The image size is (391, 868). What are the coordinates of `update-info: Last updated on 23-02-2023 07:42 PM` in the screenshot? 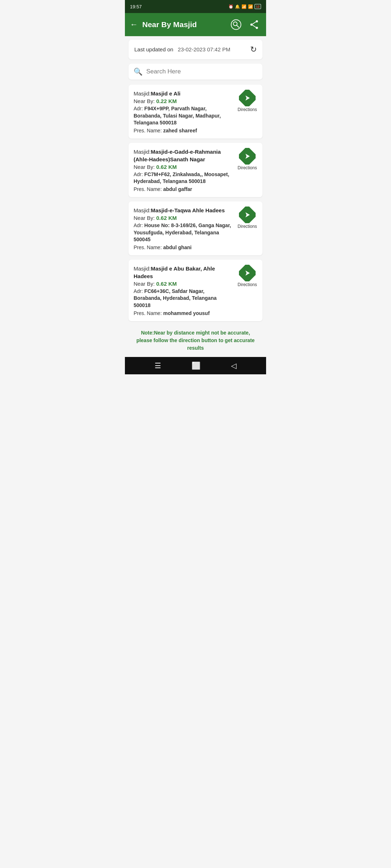 It's located at (182, 50).